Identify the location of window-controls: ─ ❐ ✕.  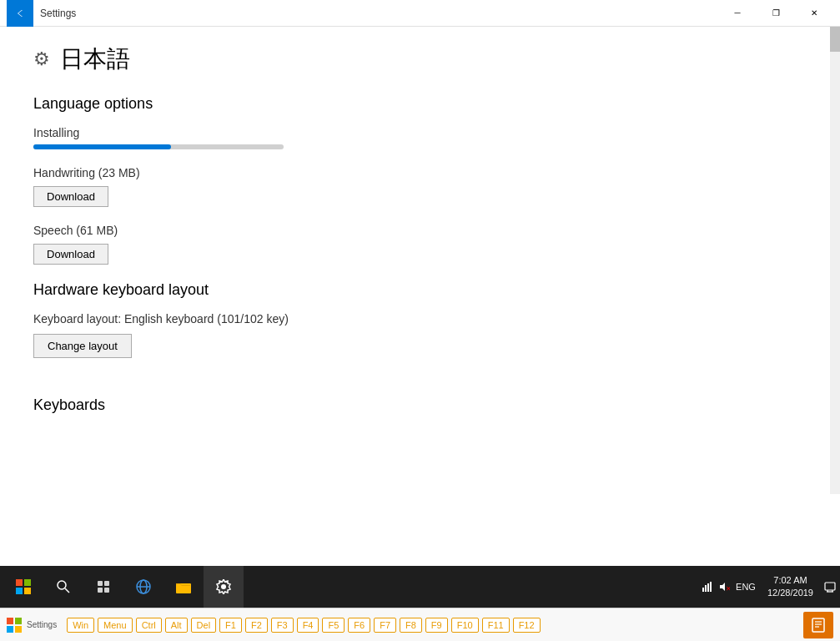
(776, 13).